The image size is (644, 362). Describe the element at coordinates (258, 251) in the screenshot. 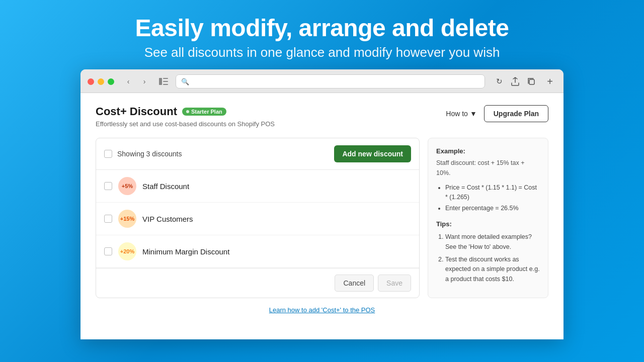

I see `discount-row-margin: +20% Minimum Margin Discount` at that location.